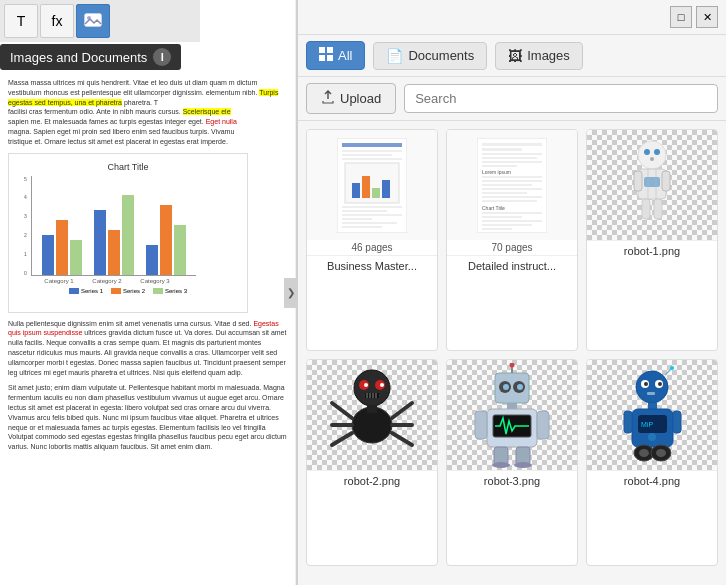  What do you see at coordinates (345, 56) in the screenshot?
I see `tab-all-label: All` at bounding box center [345, 56].